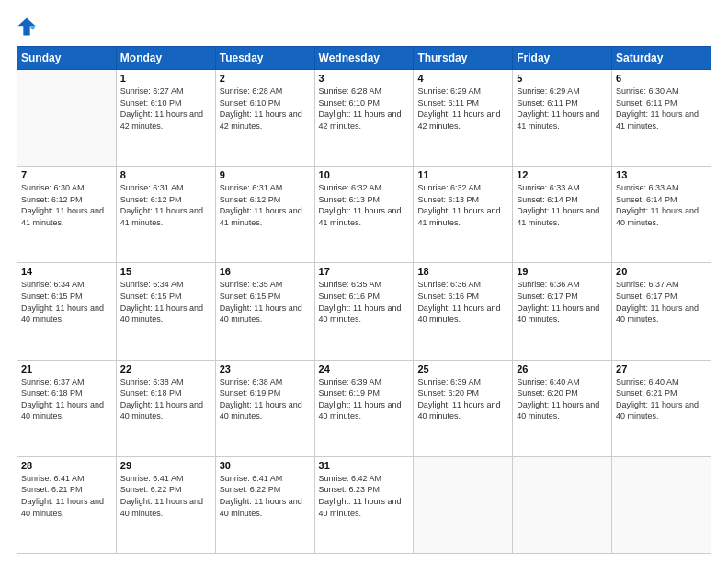  I want to click on calendar-cell: 11 Sunrise: 6:32 AM Sunset: 6:13 PM Dayl…, so click(463, 215).